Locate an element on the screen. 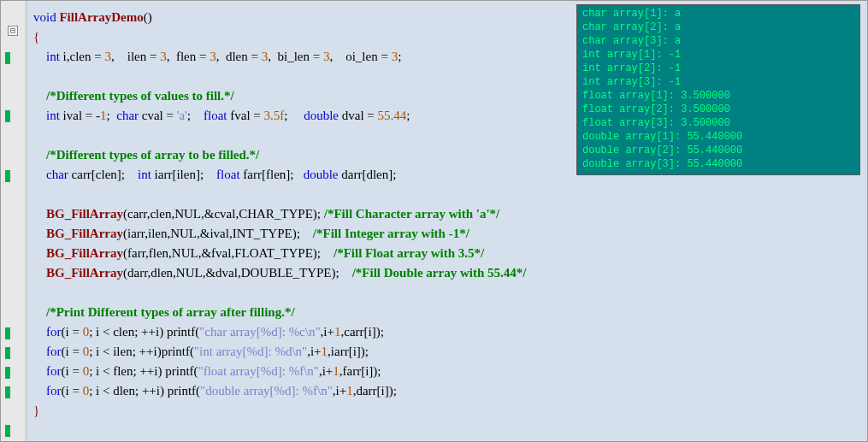 The image size is (868, 442). code-line: for(i = 0; i < flen; ++i) printf("float … is located at coordinates (450, 371).